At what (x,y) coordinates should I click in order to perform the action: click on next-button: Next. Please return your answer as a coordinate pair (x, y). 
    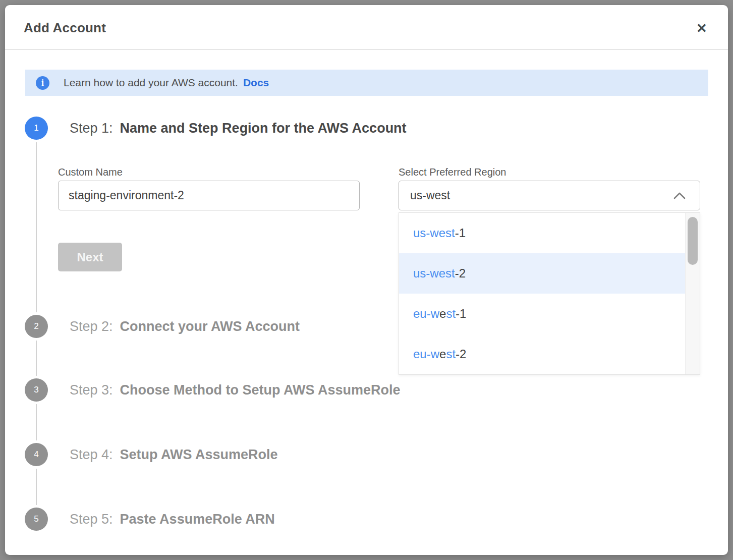
    Looking at the image, I should click on (90, 257).